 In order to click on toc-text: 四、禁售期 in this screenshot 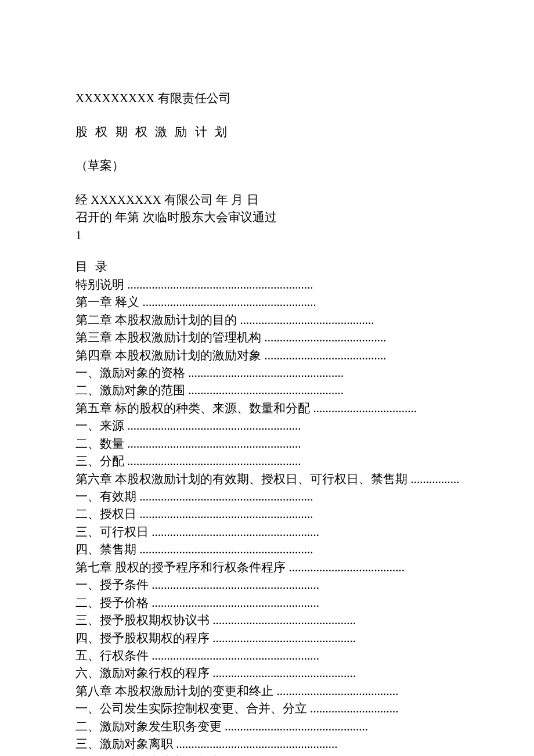, I will do `click(107, 549)`.